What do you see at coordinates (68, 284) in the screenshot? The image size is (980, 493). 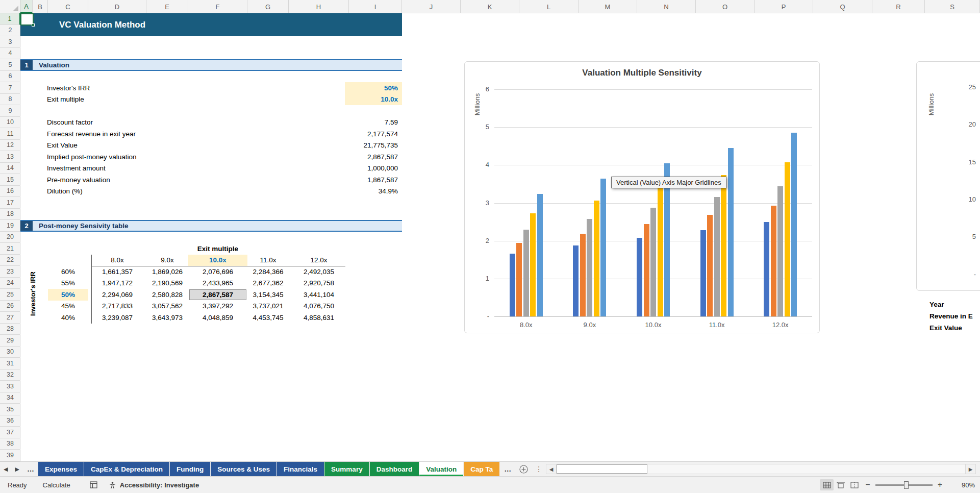 I see `sens-row-header-55%: 55%` at bounding box center [68, 284].